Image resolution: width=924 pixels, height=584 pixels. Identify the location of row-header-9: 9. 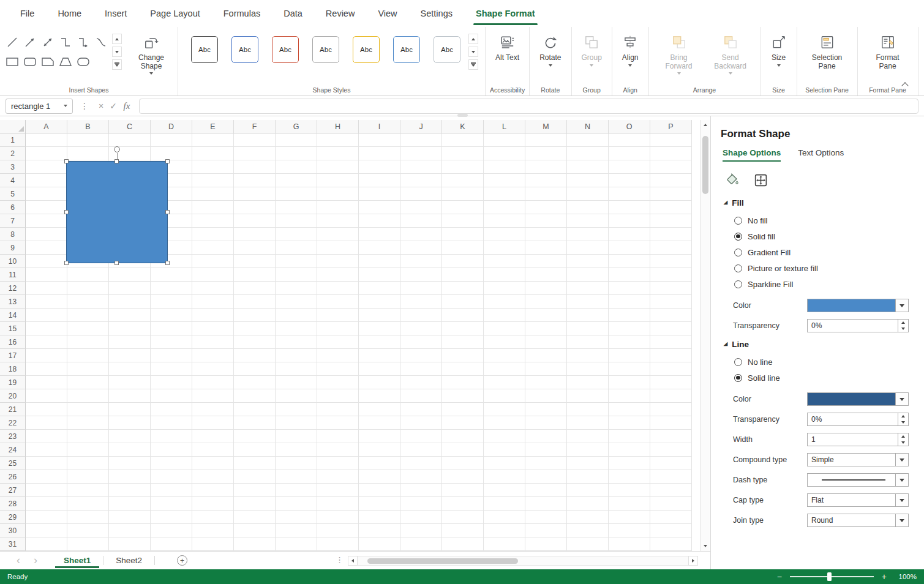
(13, 248).